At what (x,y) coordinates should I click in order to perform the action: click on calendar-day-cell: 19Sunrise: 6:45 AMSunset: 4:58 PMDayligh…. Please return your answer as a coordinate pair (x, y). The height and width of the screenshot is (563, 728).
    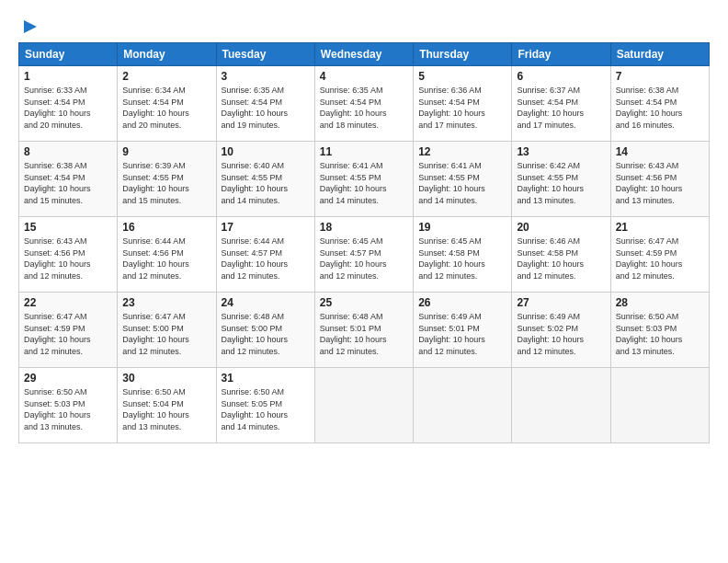
    Looking at the image, I should click on (463, 255).